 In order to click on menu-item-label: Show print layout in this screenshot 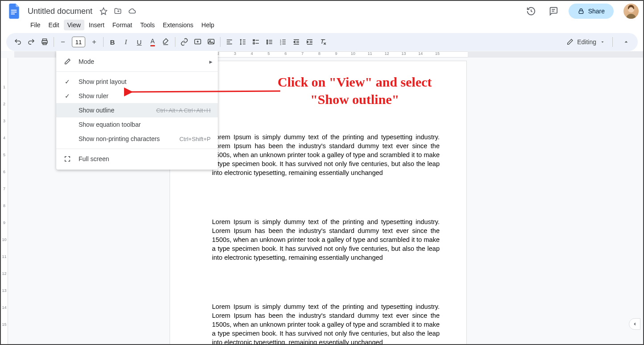, I will do `click(103, 82)`.